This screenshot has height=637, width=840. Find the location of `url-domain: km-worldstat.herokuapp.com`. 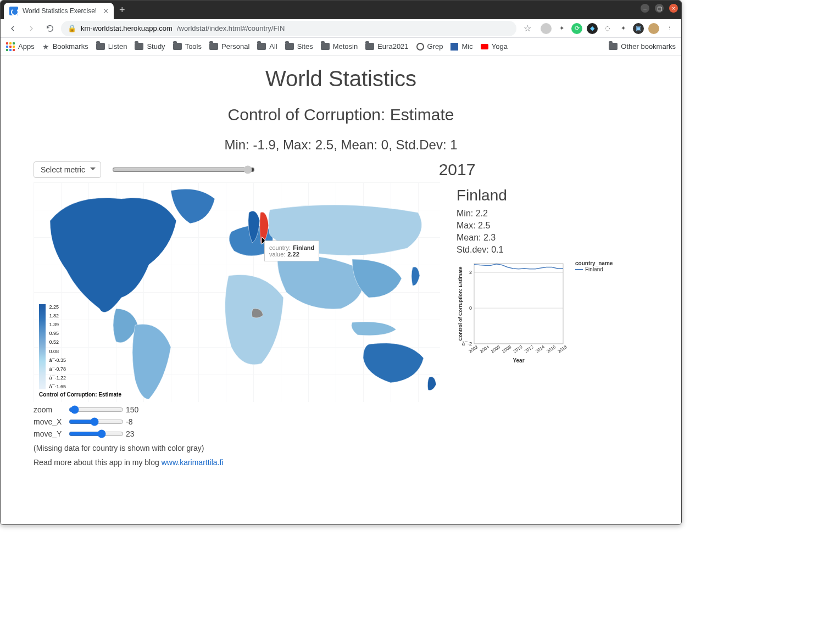

url-domain: km-worldstat.herokuapp.com is located at coordinates (126, 29).